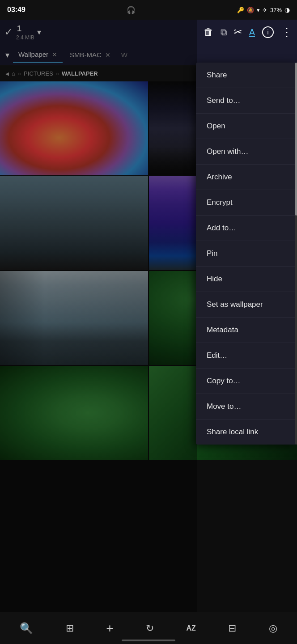 Image resolution: width=297 pixels, height=644 pixels. I want to click on nav-add: +, so click(110, 628).